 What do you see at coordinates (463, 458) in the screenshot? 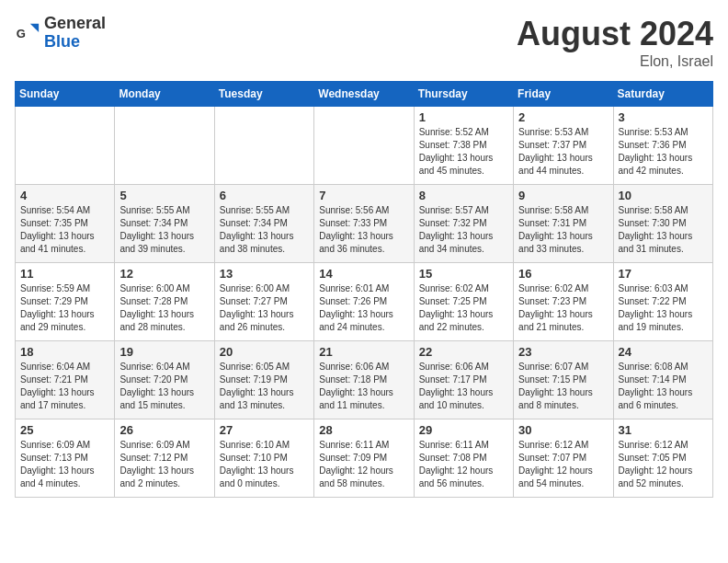
I see `calendar-cell: 29Sunrise: 6:11 AM Sunset: 7:08 PM Dayli…` at bounding box center [463, 458].